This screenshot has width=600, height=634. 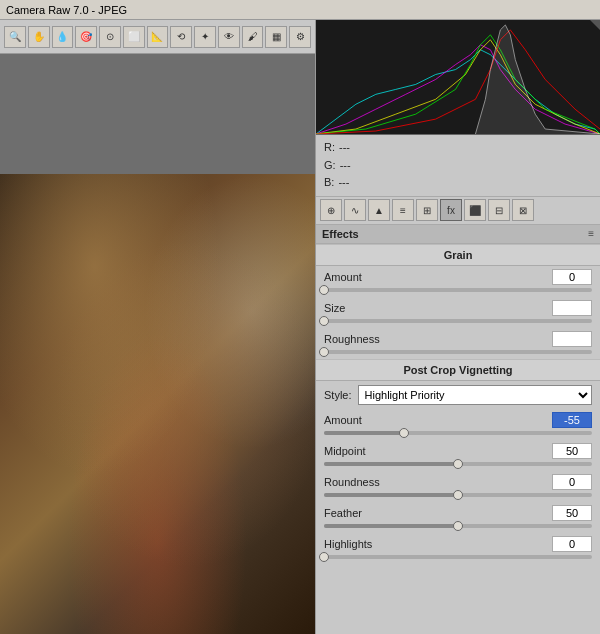 What do you see at coordinates (458, 183) in the screenshot?
I see `b-row: B: ---` at bounding box center [458, 183].